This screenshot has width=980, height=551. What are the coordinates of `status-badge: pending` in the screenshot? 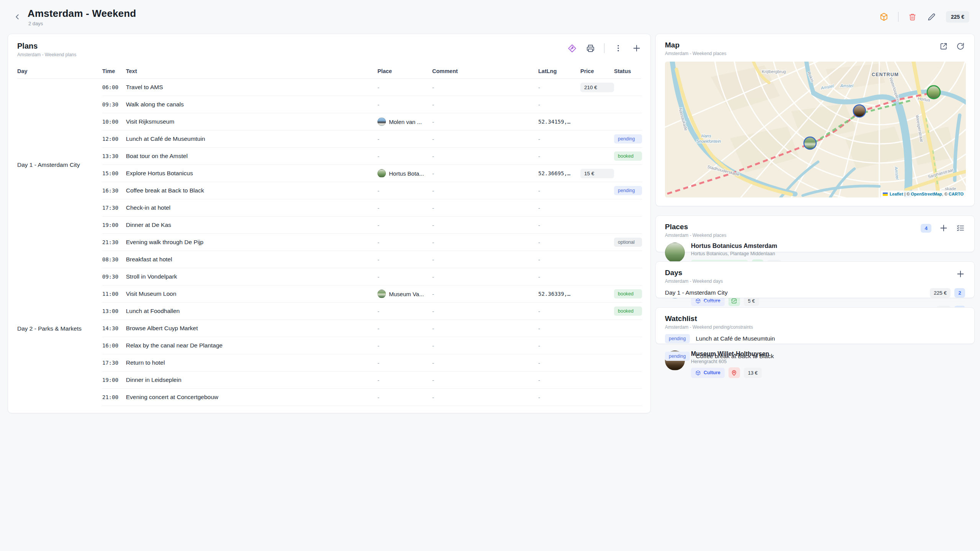 It's located at (628, 191).